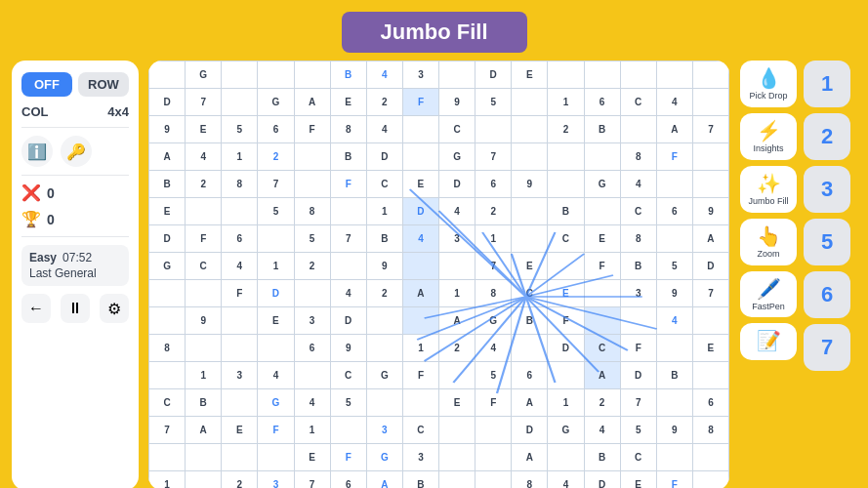 Image resolution: width=868 pixels, height=488 pixels. Describe the element at coordinates (114, 308) in the screenshot. I see `settings-button: ⚙` at that location.